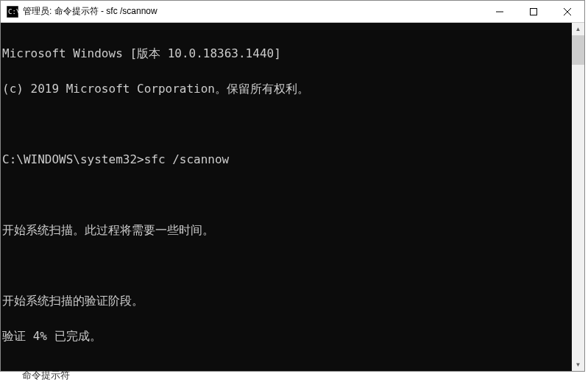 The image size is (588, 382). What do you see at coordinates (578, 365) in the screenshot?
I see `scroll-down-arrow-icon: ▼` at bounding box center [578, 365].